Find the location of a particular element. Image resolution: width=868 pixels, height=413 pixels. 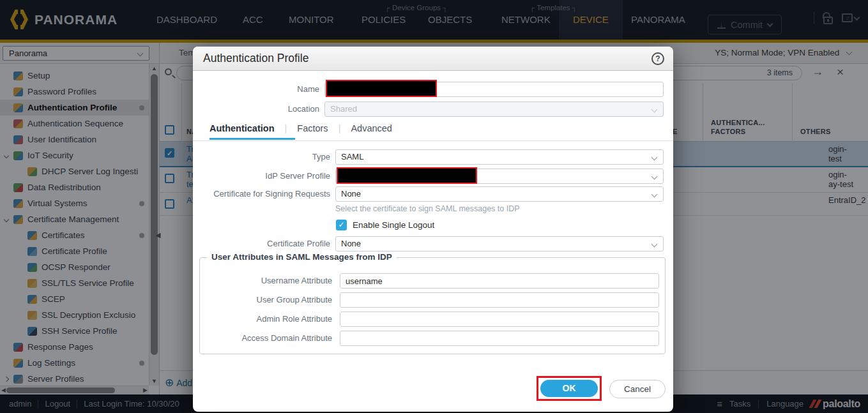

user-group-attribute-label: User Group Attribute is located at coordinates (263, 300).